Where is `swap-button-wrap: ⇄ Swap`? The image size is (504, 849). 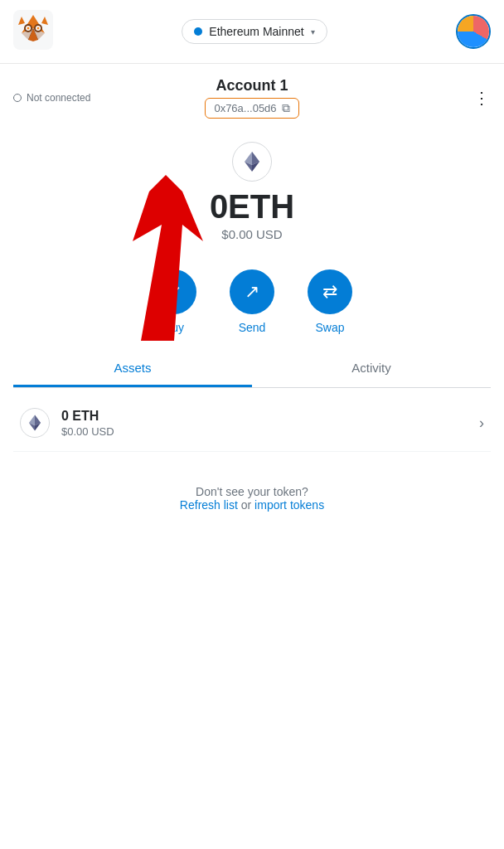
swap-button-wrap: ⇄ Swap is located at coordinates (330, 302).